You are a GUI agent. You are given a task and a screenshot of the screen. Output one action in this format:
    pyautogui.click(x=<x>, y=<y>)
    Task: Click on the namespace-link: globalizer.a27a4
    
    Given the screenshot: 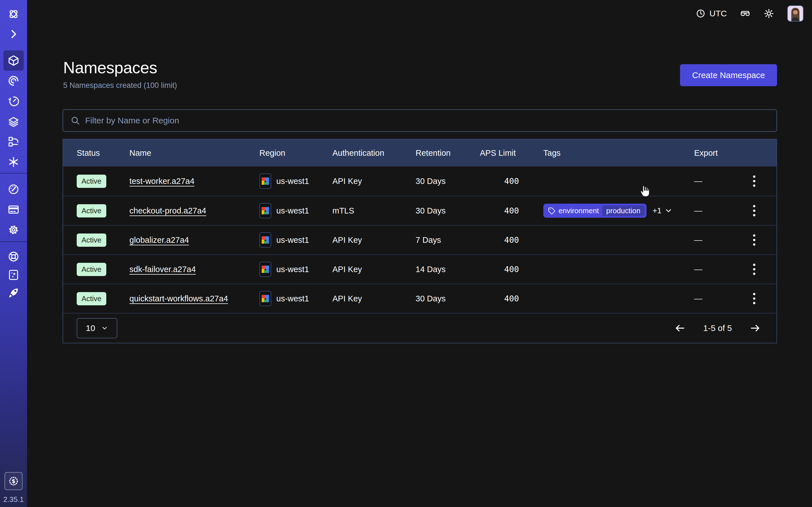 What is the action you would take?
    pyautogui.click(x=159, y=240)
    